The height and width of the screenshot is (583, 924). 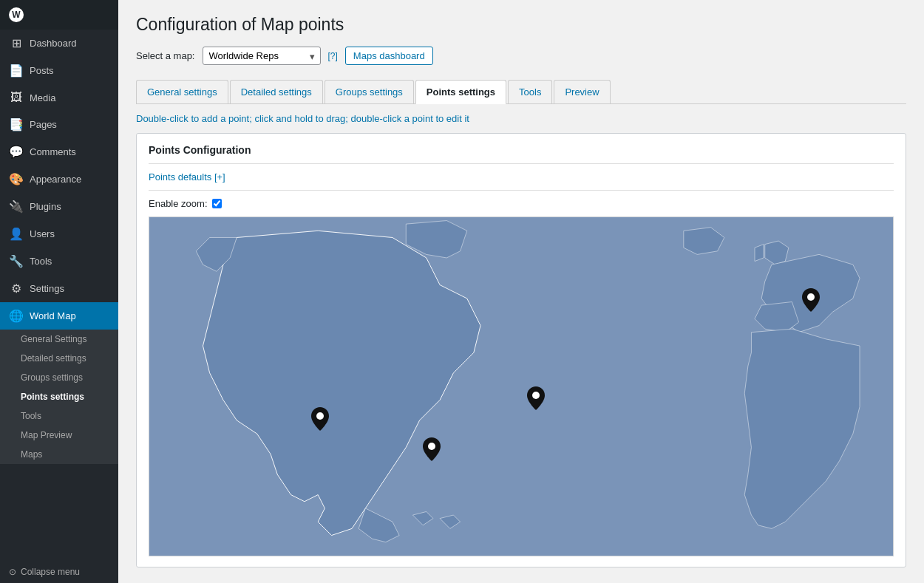 I want to click on media-icon: 🖼, so click(x=16, y=98).